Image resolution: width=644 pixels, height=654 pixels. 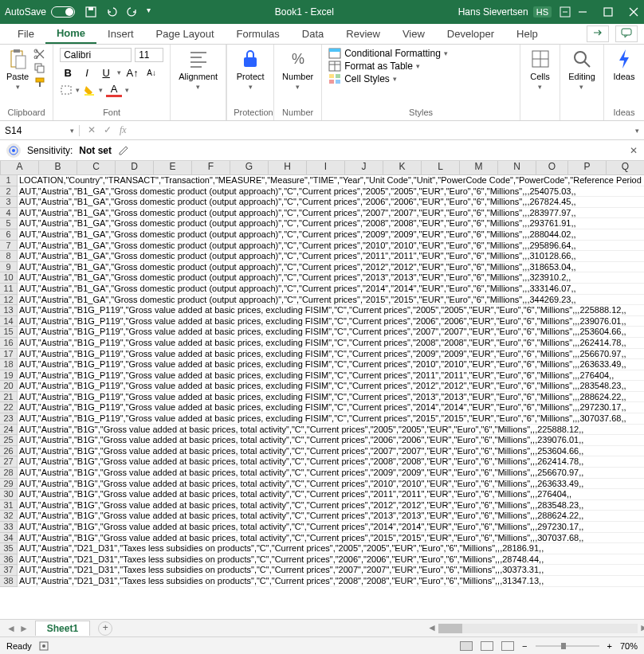 I want to click on ideas-button: Ideas, so click(x=624, y=65).